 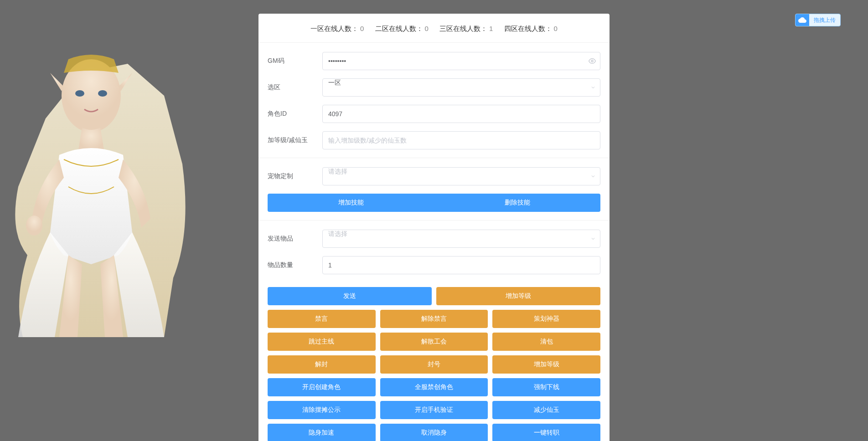 What do you see at coordinates (295, 265) in the screenshot?
I see `qty-label: 物品数量` at bounding box center [295, 265].